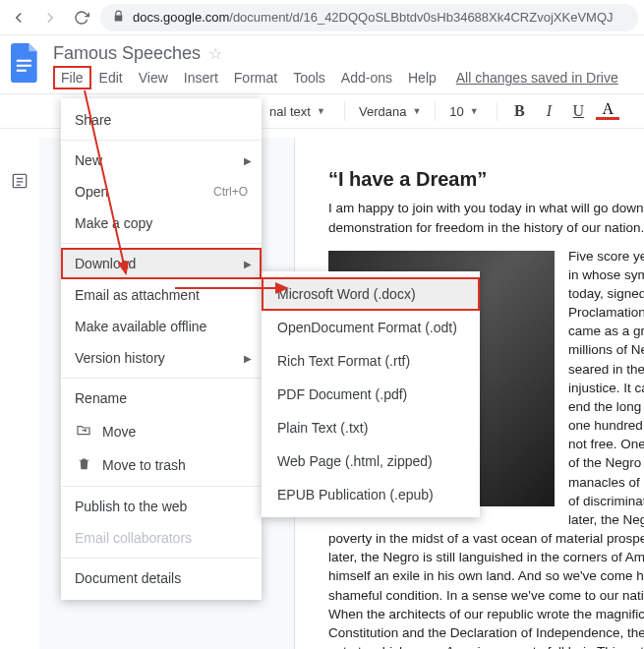 This screenshot has width=644, height=649. What do you see at coordinates (466, 112) in the screenshot?
I see `font-size-dropdown: 10▼` at bounding box center [466, 112].